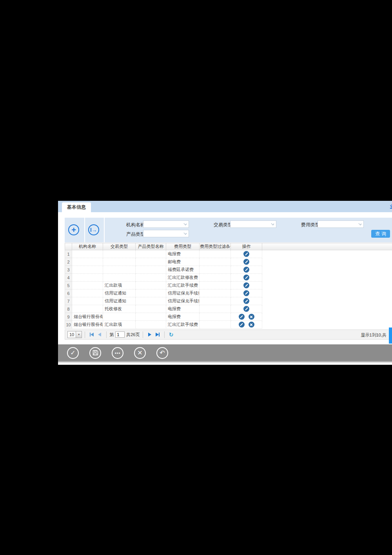 This screenshot has width=392, height=555. What do you see at coordinates (74, 230) in the screenshot?
I see `plus-icon: +` at bounding box center [74, 230].